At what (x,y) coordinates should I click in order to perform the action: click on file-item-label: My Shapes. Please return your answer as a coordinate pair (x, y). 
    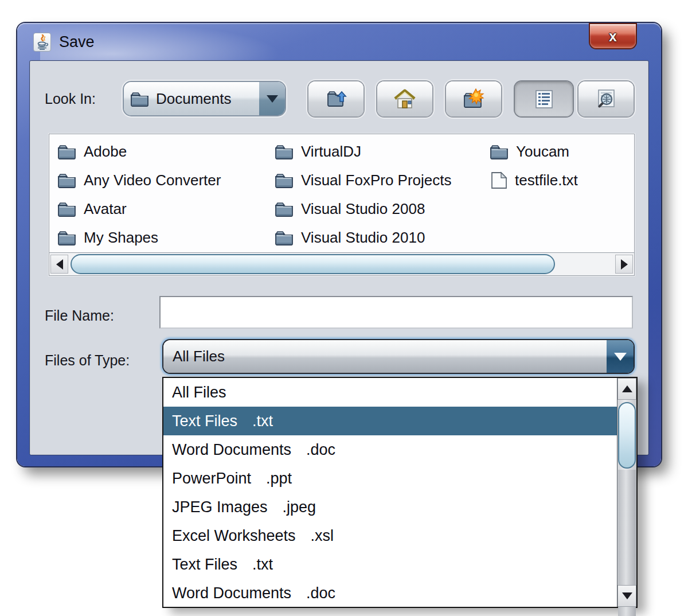
    Looking at the image, I should click on (121, 237).